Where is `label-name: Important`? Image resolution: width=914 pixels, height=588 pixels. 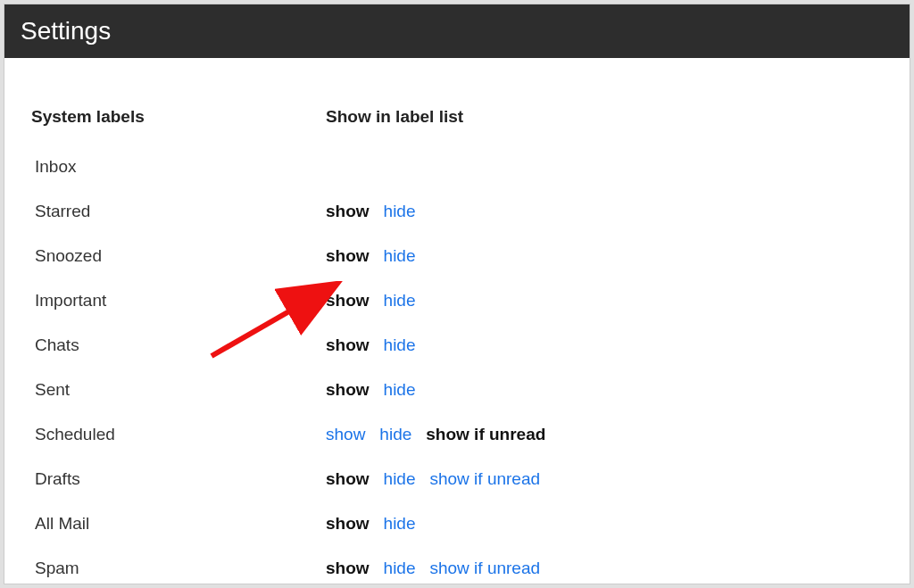
label-name: Important is located at coordinates (179, 301).